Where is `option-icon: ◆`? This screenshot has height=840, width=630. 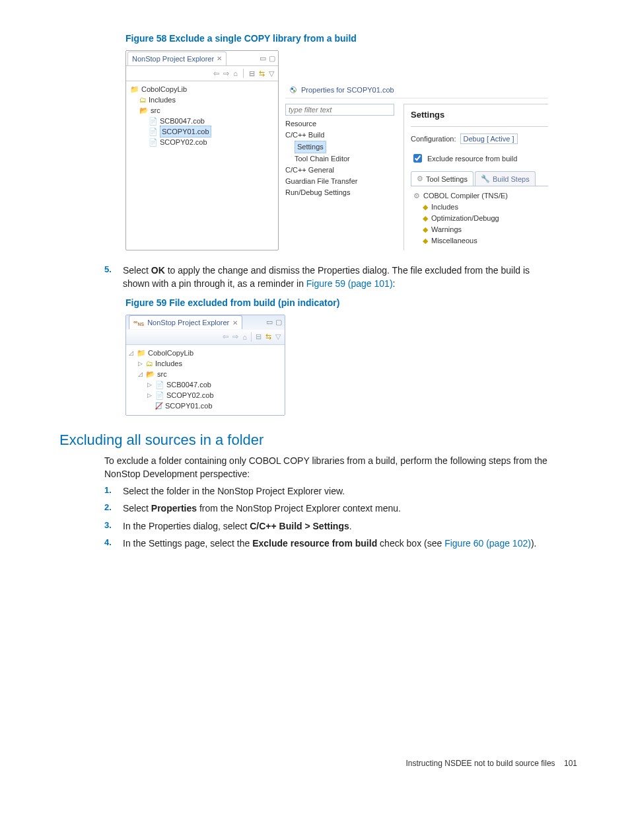
option-icon: ◆ is located at coordinates (425, 218).